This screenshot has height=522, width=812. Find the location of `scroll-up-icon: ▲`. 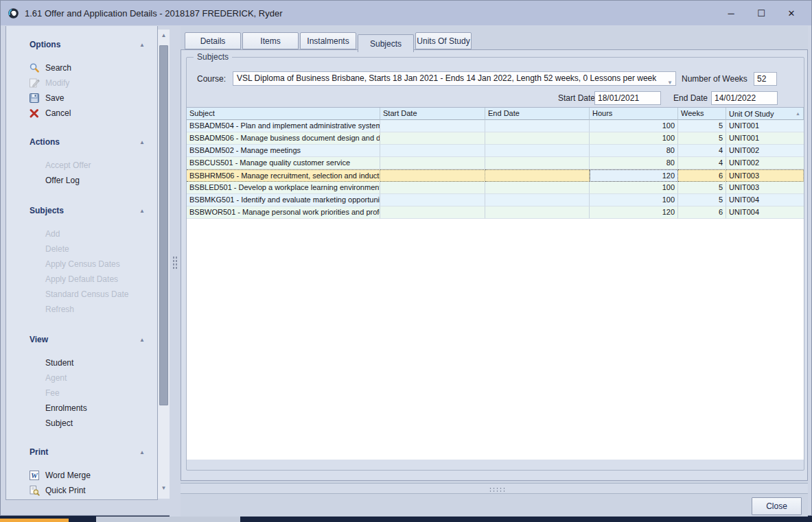

scroll-up-icon: ▲ is located at coordinates (163, 36).